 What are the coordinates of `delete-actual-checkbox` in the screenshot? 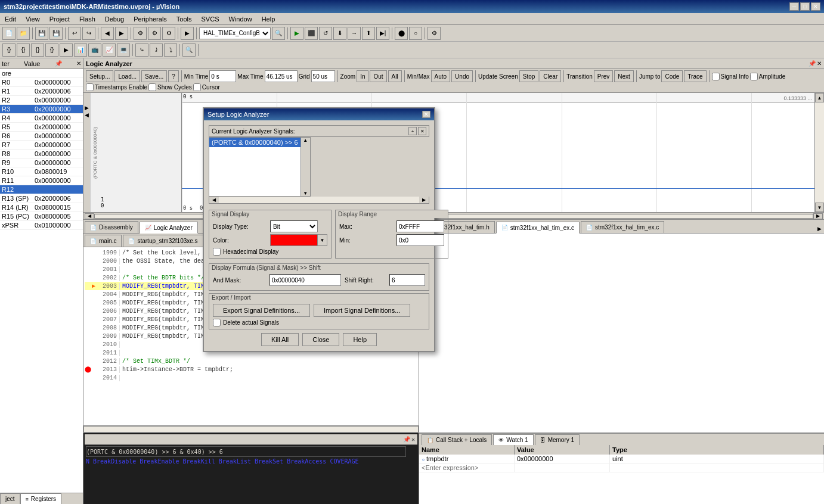 It's located at (217, 323).